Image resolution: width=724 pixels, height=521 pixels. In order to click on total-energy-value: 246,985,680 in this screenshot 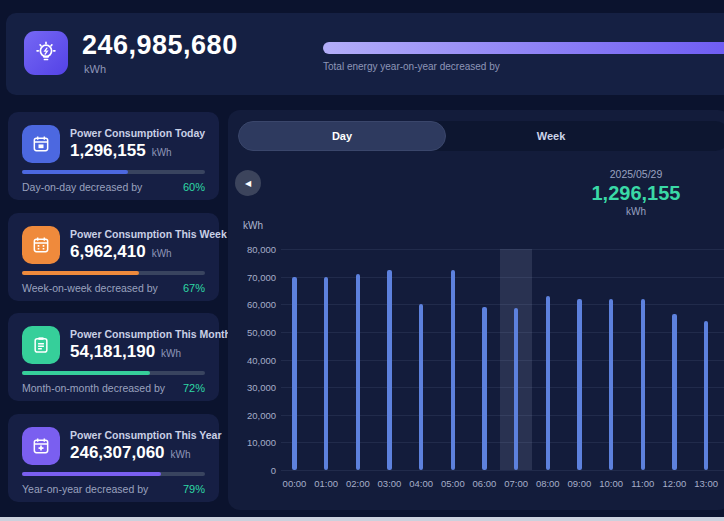, I will do `click(160, 46)`.